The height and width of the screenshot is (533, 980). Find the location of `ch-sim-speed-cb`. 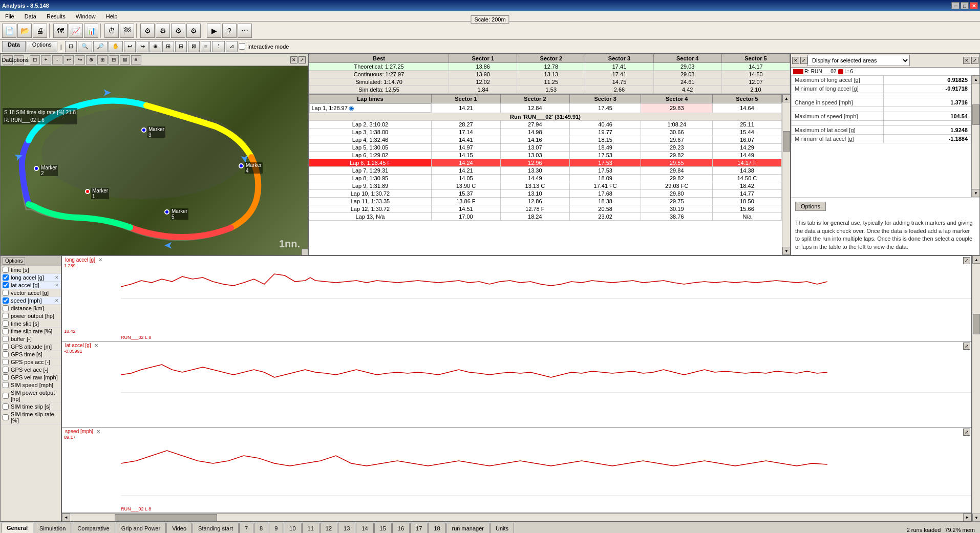

ch-sim-speed-cb is located at coordinates (6, 385).